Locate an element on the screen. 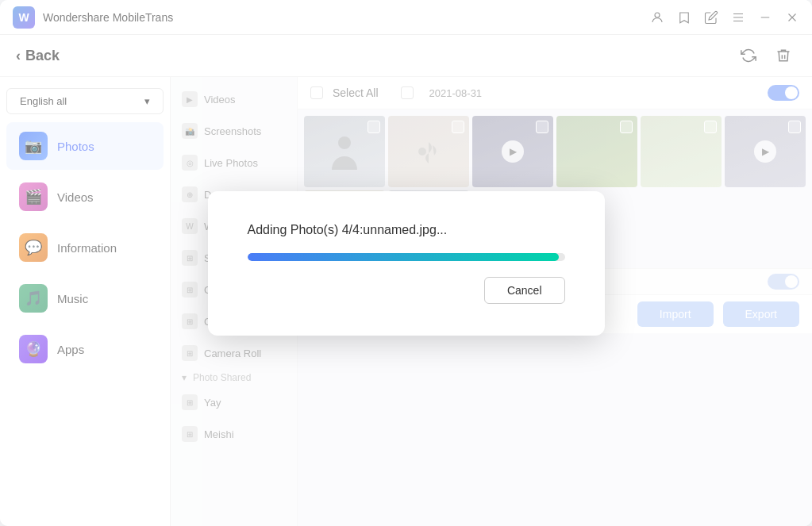 The height and width of the screenshot is (526, 812). progress-bar-fill is located at coordinates (403, 257).